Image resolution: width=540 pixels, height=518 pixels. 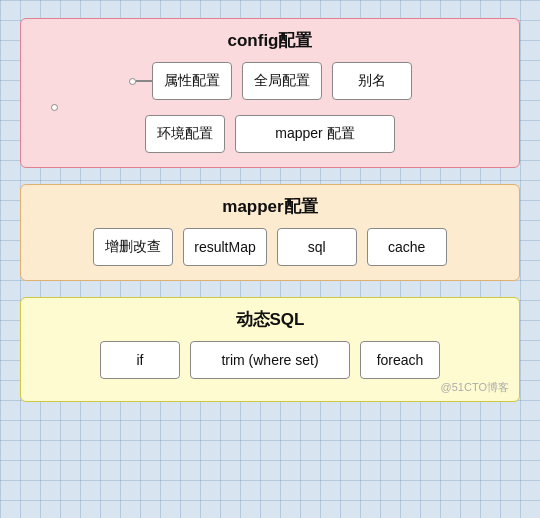 I want to click on config-item-mapper: mapper 配置, so click(x=315, y=134).